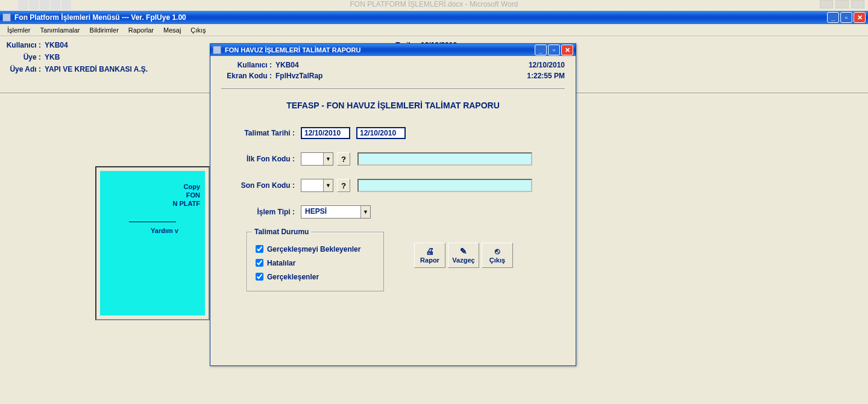 Image resolution: width=868 pixels, height=404 pixels. What do you see at coordinates (299, 76) in the screenshot?
I see `dlg-ekran-value: FplHvzTalRap` at bounding box center [299, 76].